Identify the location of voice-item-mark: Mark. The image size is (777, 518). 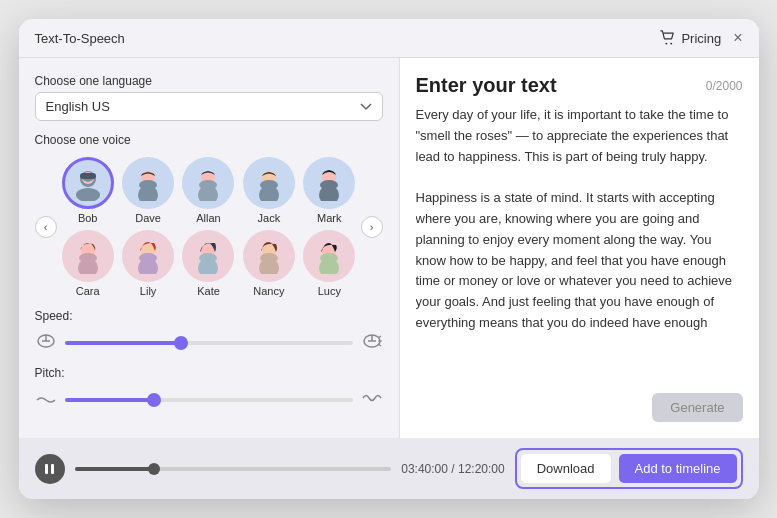
(329, 190).